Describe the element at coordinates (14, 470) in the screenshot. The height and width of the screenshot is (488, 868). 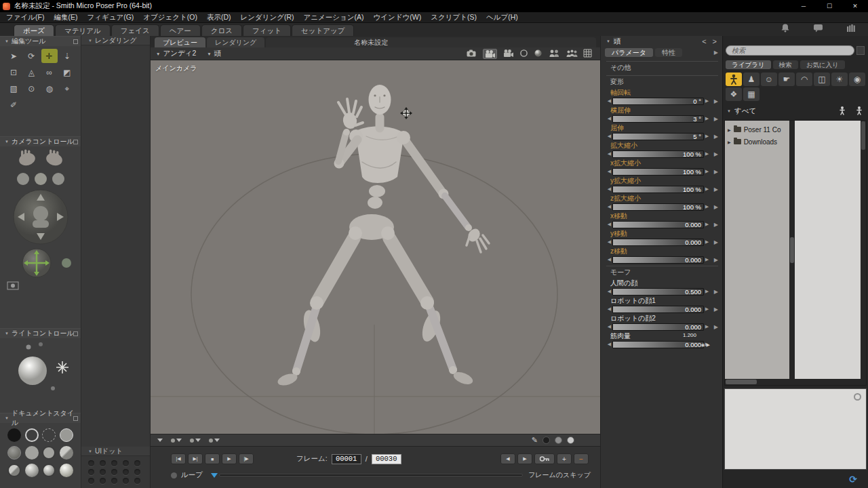
I see `doc-style-cartoon-lined` at that location.